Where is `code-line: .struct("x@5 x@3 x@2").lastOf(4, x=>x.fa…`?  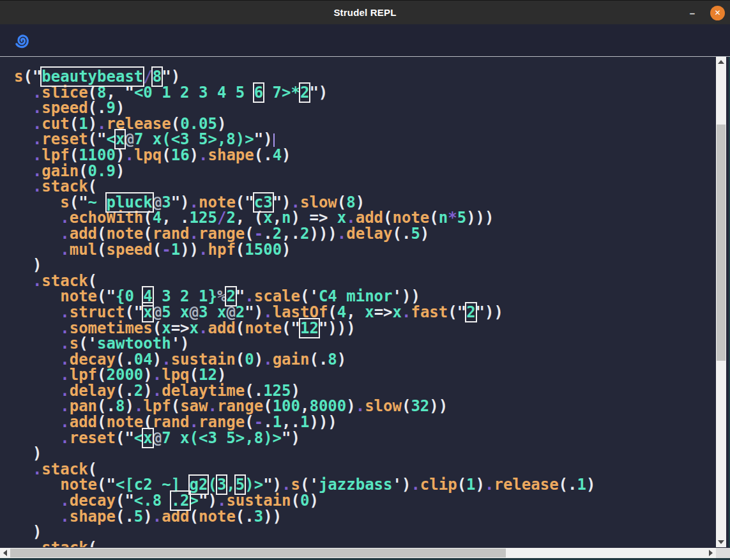 code-line: .struct("x@5 x@3 x@2").lastOf(4, x=>x.fa… is located at coordinates (365, 313).